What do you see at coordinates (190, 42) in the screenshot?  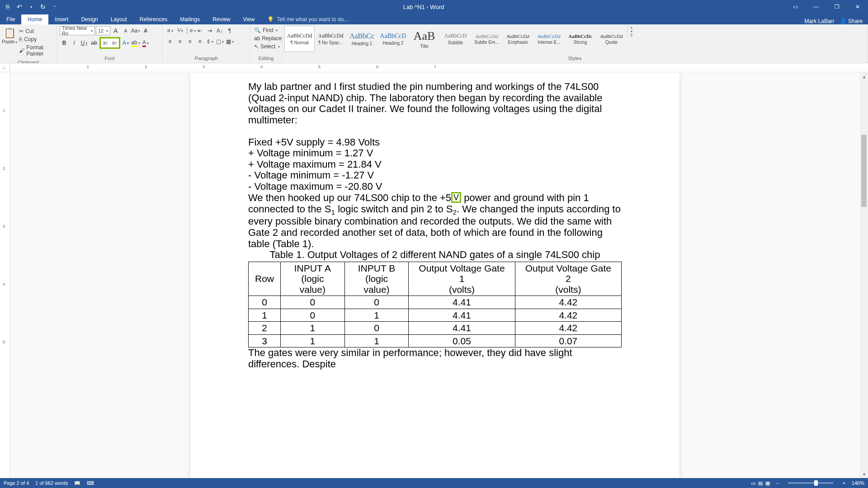 I see `align-right-icon: ≡` at bounding box center [190, 42].